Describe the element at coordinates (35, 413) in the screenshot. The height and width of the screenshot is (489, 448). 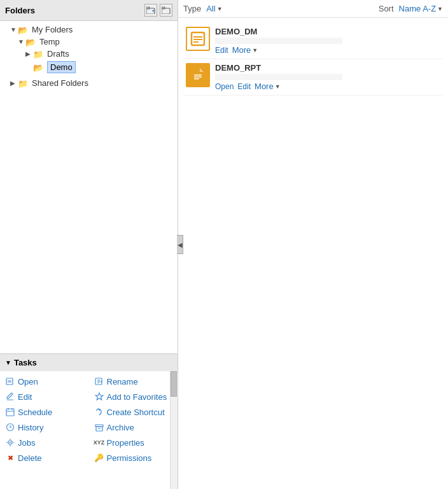
I see `task-schedule-label: Schedule` at that location.